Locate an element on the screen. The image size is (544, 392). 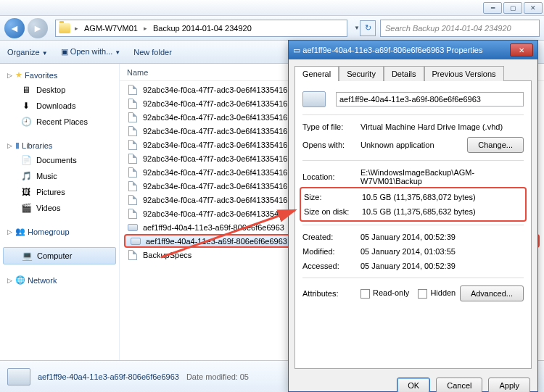
sidebar-network: ▷🌐 Network is located at coordinates (59, 280).